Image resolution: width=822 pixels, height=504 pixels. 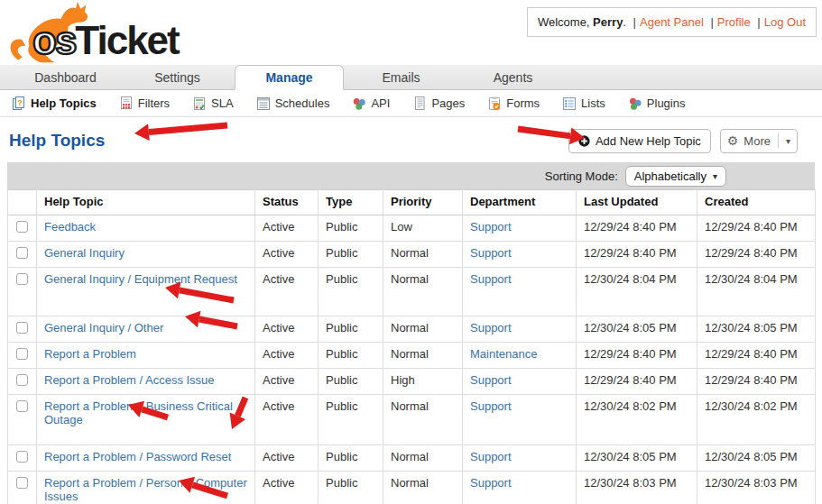 What do you see at coordinates (411, 104) in the screenshot?
I see `manage-subnav: ? Help Topics Filters SLA` at bounding box center [411, 104].